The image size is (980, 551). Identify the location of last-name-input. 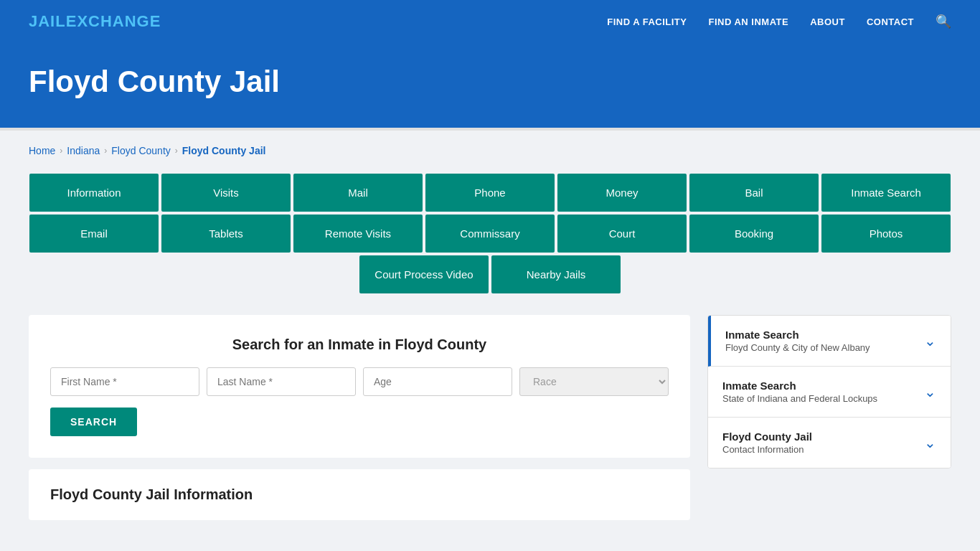
(281, 382).